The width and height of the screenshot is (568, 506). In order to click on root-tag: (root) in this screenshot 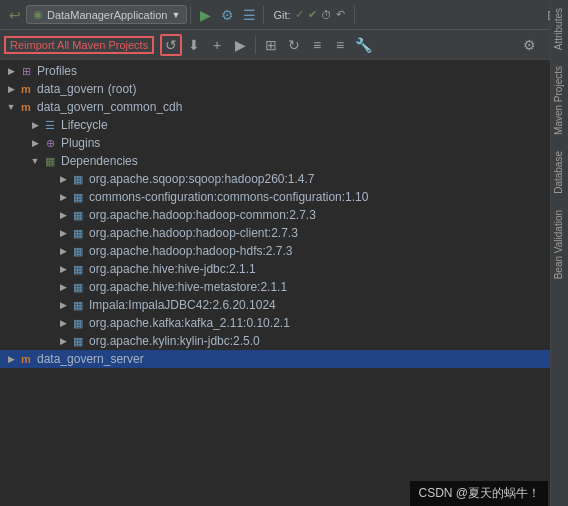, I will do `click(122, 89)`.